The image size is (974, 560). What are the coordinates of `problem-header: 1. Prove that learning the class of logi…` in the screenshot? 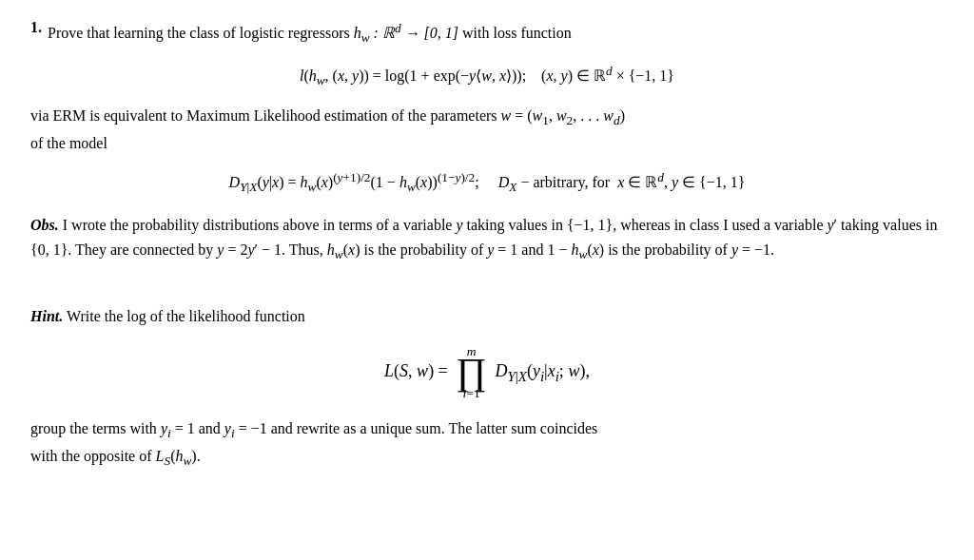 It's located at (487, 34).